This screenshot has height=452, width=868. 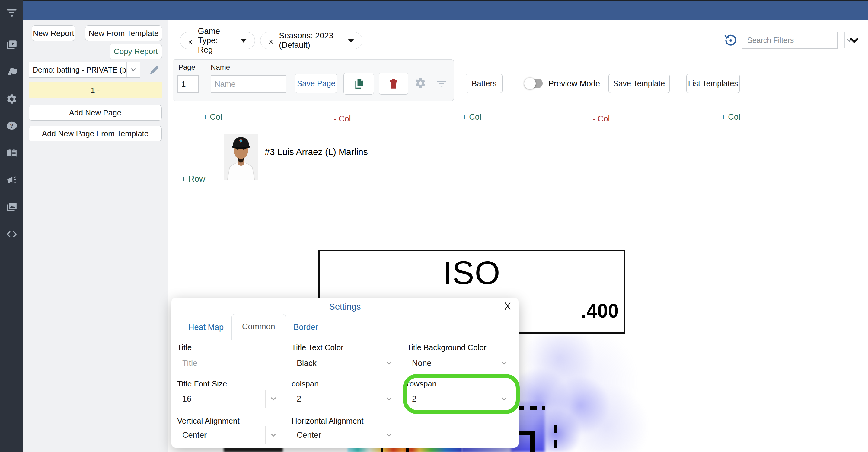 I want to click on colspan-select: 2, so click(x=344, y=399).